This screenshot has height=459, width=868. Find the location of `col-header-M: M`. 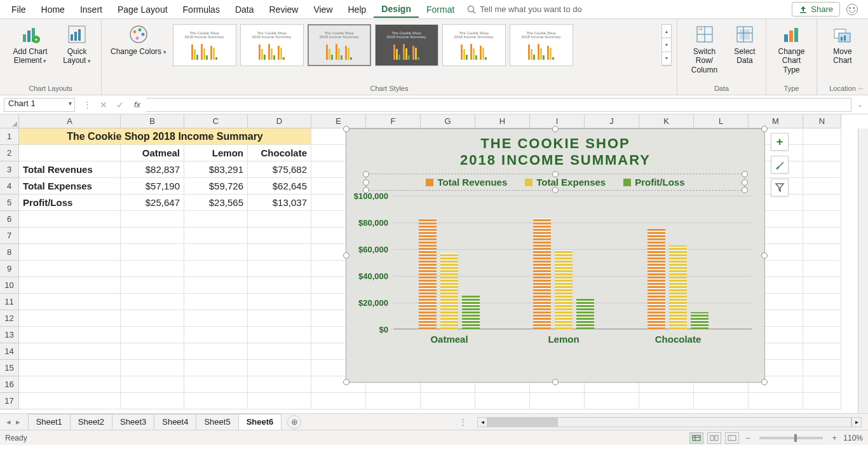

col-header-M: M is located at coordinates (776, 121).